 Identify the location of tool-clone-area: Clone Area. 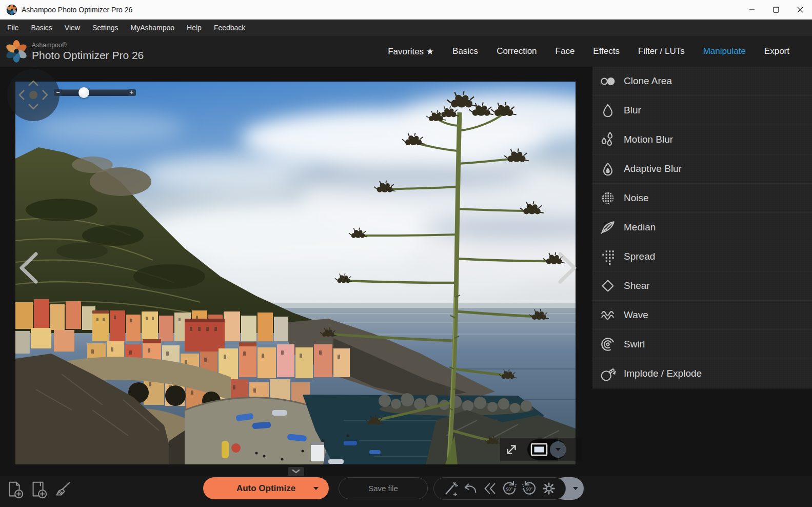
(702, 81).